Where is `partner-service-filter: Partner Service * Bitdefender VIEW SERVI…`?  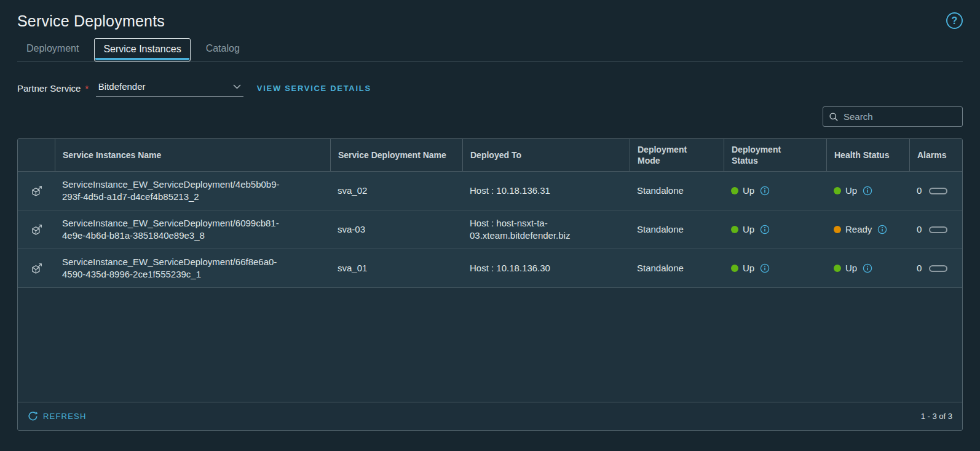
partner-service-filter: Partner Service * Bitdefender VIEW SERVI… is located at coordinates (490, 89).